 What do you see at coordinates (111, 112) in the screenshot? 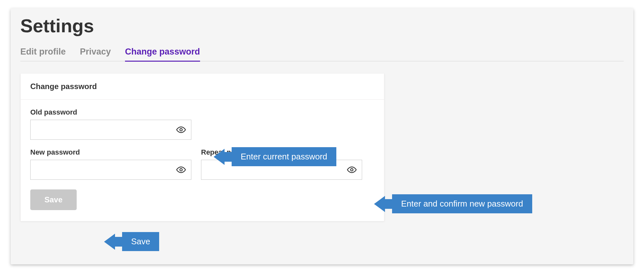
I see `old-password-label: Old password` at bounding box center [111, 112].